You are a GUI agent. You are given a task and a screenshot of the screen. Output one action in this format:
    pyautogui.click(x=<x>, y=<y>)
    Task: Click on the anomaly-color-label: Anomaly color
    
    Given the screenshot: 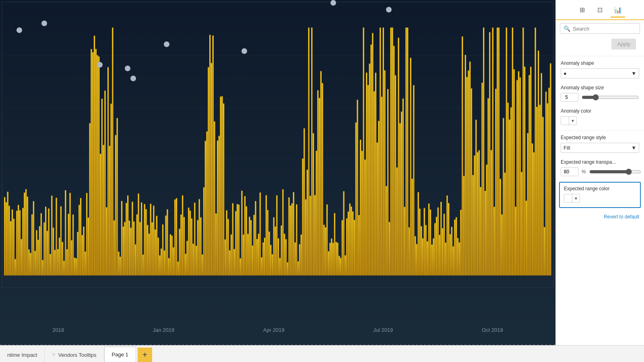 What is the action you would take?
    pyautogui.click(x=600, y=111)
    